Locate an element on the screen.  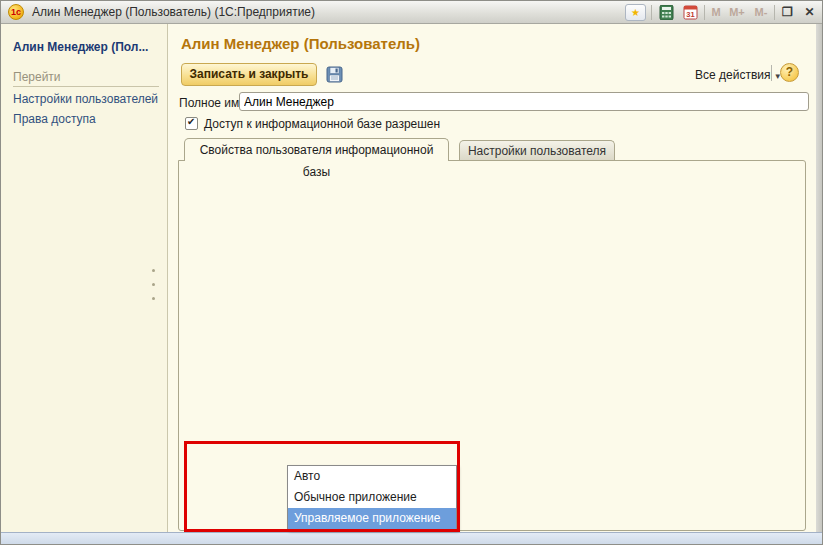
tab-user-properties: Свойства пользователя информационной баз… is located at coordinates (316, 150).